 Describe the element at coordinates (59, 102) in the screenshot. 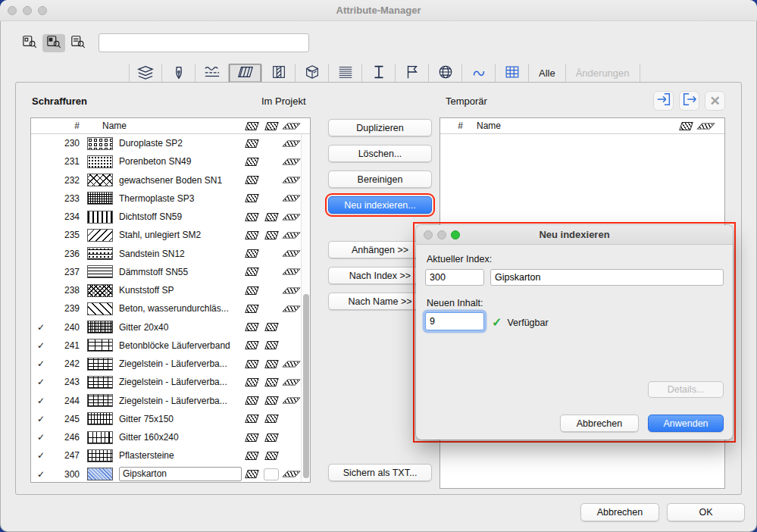

I see `left-panel-title: Schraffuren` at that location.